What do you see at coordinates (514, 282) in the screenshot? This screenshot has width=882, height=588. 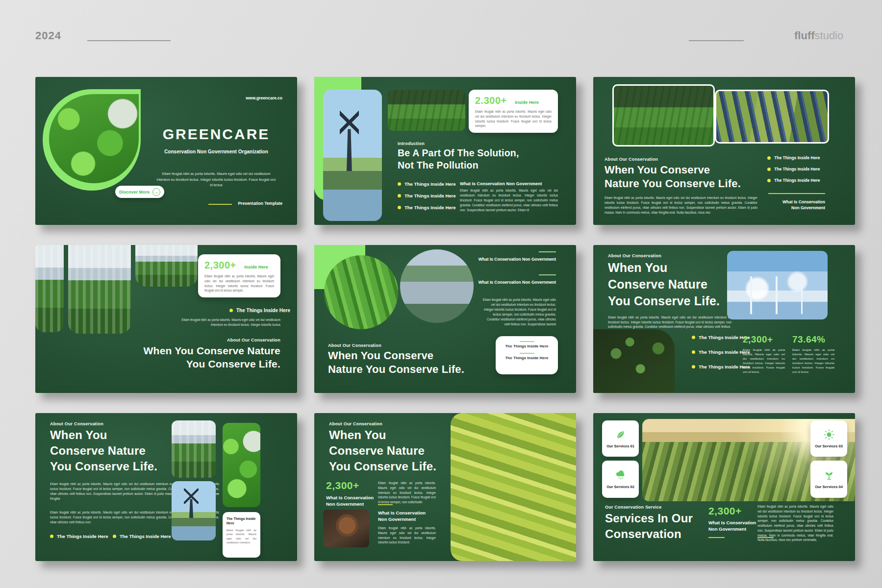 I see `side-title: What Is Conservation Non Government` at bounding box center [514, 282].